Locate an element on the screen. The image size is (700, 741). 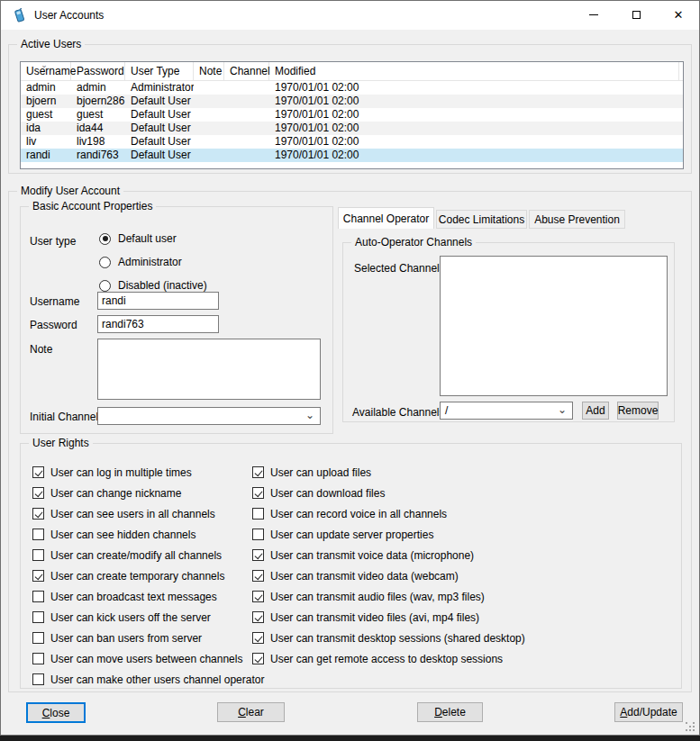
clear-button: Clear is located at coordinates (250, 712).